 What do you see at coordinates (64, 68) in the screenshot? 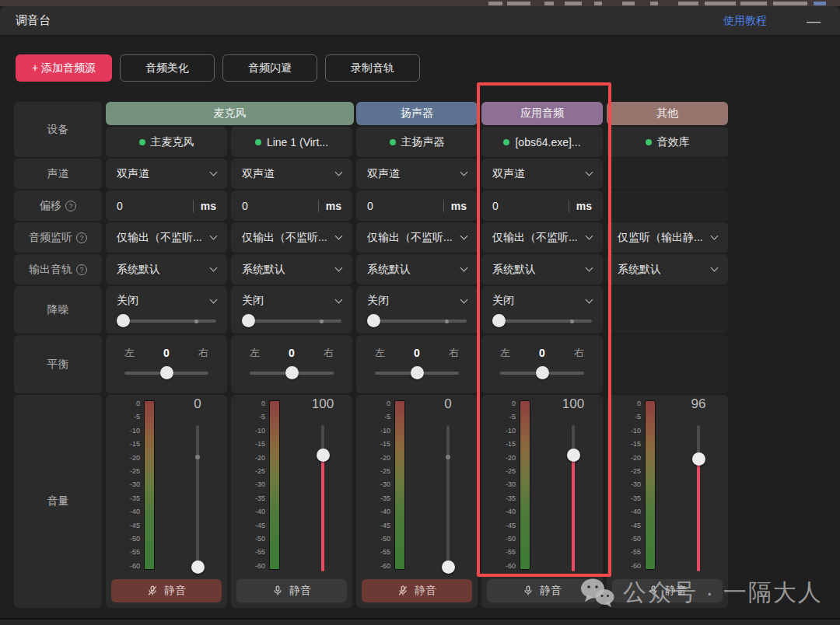
I see `add-audio-source-button: + 添加音频源` at bounding box center [64, 68].